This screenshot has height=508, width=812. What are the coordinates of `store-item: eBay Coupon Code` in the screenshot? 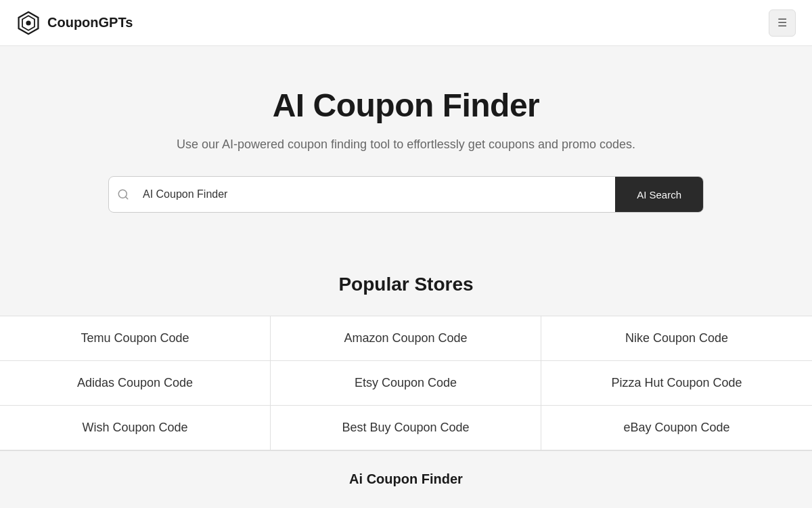 It's located at (677, 428).